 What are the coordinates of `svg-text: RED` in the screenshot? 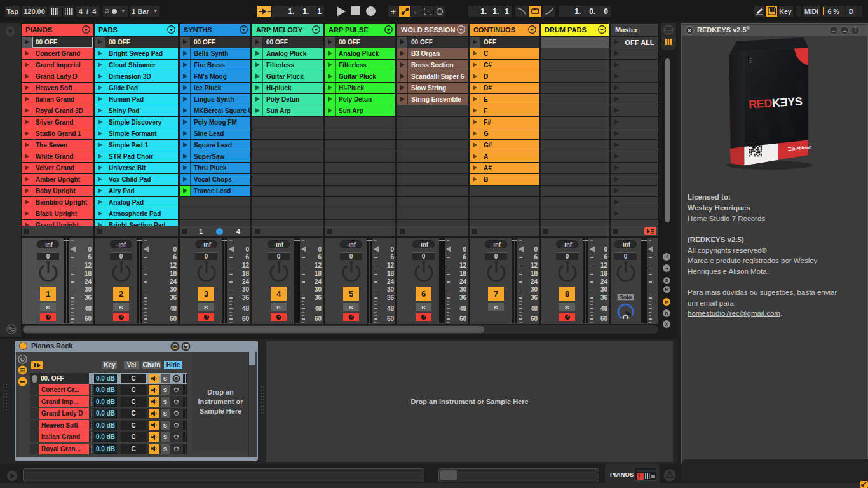 It's located at (760, 104).